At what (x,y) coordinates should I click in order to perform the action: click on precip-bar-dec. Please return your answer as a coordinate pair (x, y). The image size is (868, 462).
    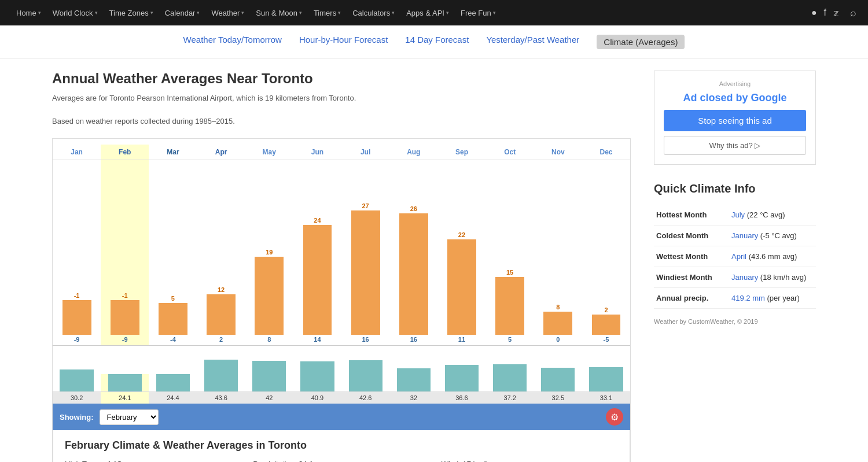
    Looking at the image, I should click on (606, 379).